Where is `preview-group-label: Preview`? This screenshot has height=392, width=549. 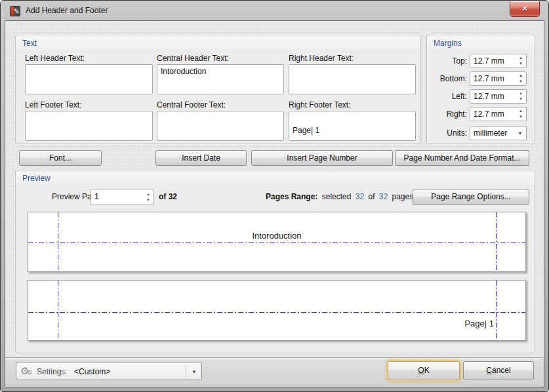
preview-group-label: Preview is located at coordinates (37, 178).